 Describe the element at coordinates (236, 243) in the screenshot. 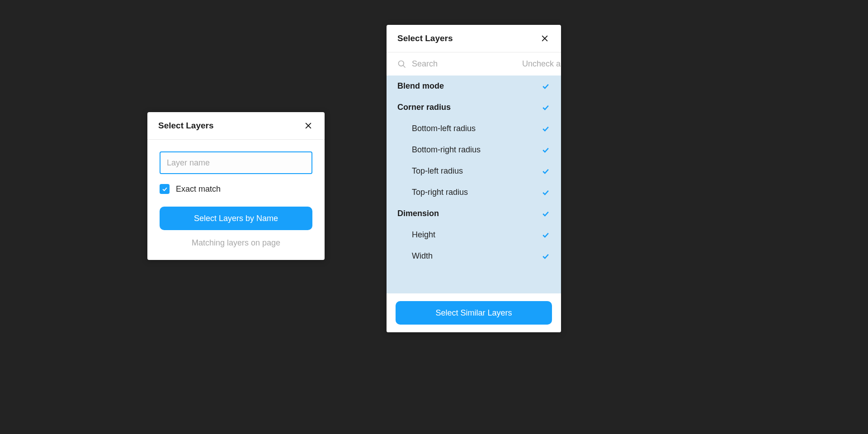

I see `matching-hint: Matching layers on page` at that location.